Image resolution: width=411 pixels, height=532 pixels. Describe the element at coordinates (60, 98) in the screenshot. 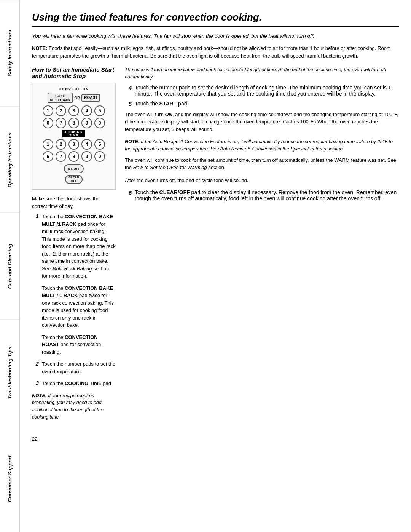

I see `bake-button: BAKE MULTI/1 RACK` at that location.